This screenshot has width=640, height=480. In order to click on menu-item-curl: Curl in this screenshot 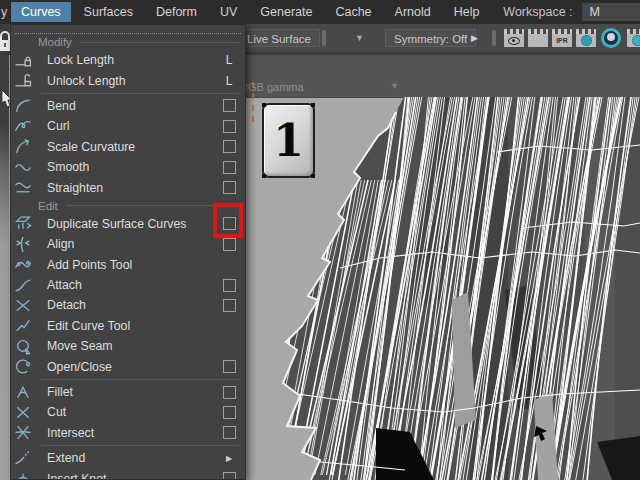, I will do `click(128, 126)`.